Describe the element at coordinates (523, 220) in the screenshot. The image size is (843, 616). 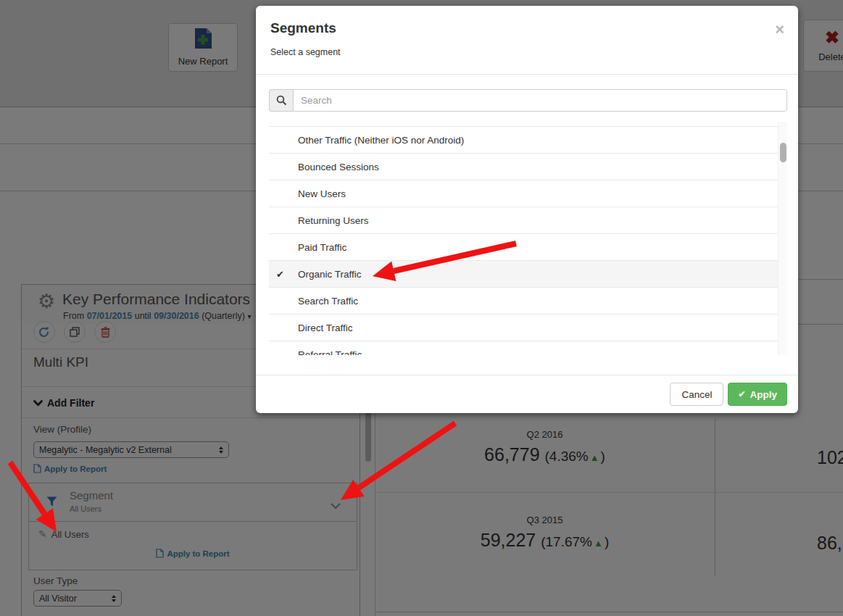
I see `list-item: Returning Users` at that location.